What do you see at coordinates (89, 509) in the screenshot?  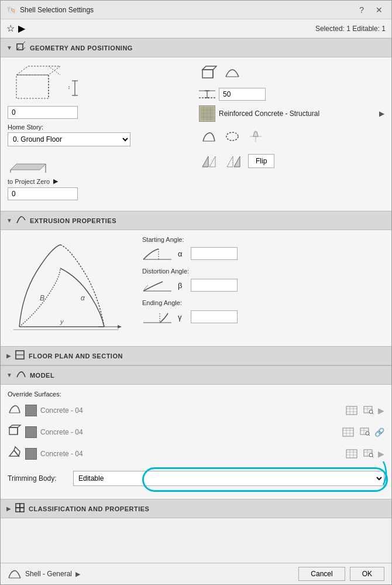 I see `classification-title: CLASSIFICATION AND PROPERTIES` at bounding box center [89, 509].